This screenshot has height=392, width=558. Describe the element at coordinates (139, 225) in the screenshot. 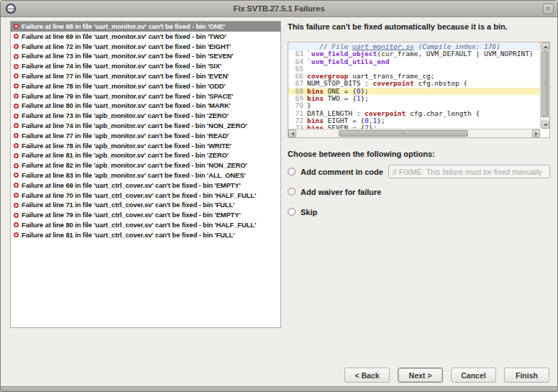

I see `failure-text: Failure at line 80 in file 'uart_ctrl_co…` at that location.